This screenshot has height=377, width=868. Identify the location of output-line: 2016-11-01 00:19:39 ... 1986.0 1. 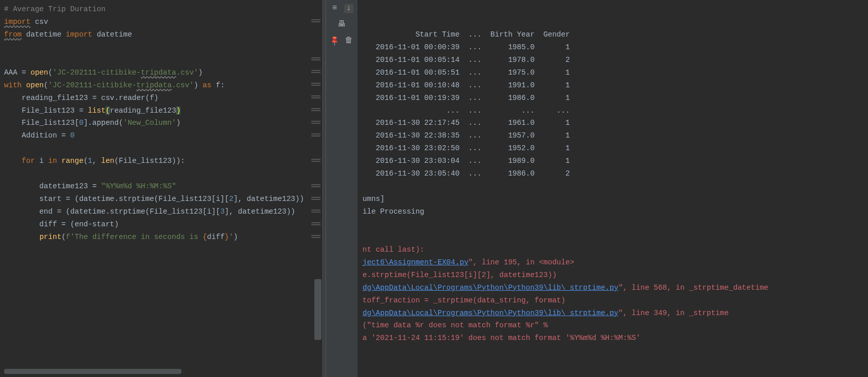
(616, 98).